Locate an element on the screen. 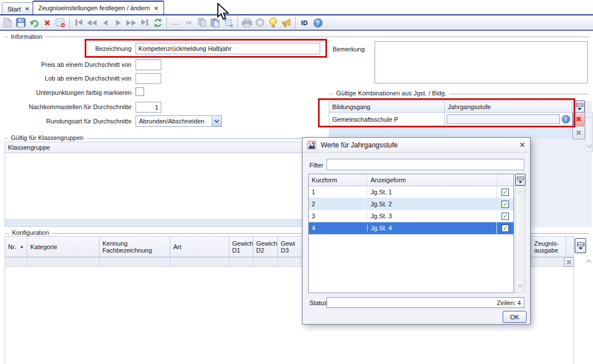 This screenshot has width=593, height=364. tab-start-label: Start is located at coordinates (14, 9).